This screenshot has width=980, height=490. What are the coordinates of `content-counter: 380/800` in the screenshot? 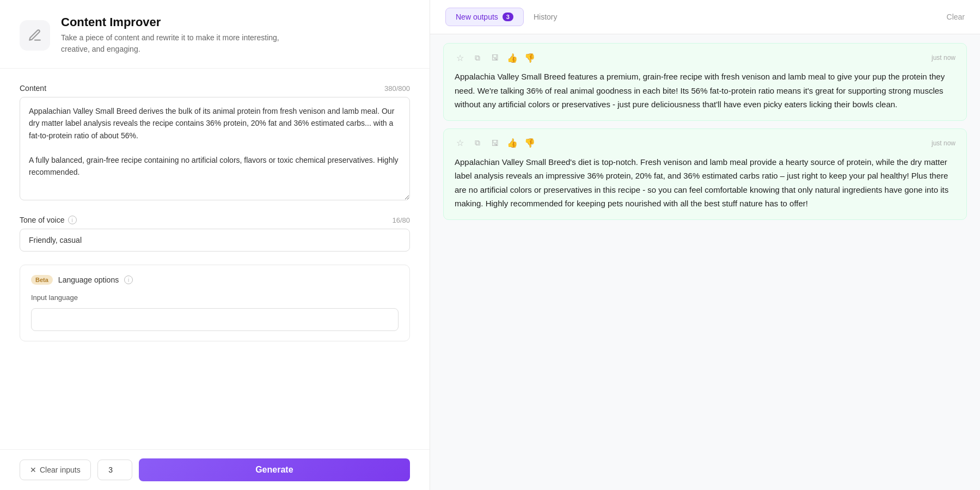 It's located at (397, 88).